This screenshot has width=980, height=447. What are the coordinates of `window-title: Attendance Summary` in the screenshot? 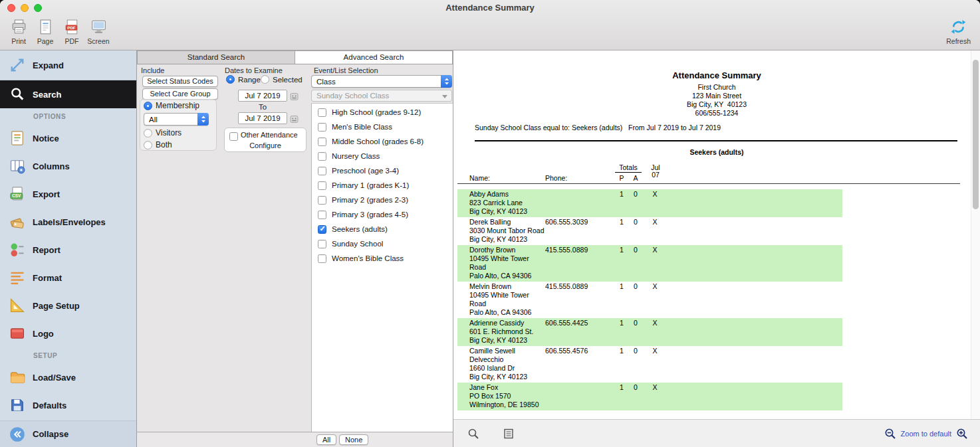 It's located at (490, 8).